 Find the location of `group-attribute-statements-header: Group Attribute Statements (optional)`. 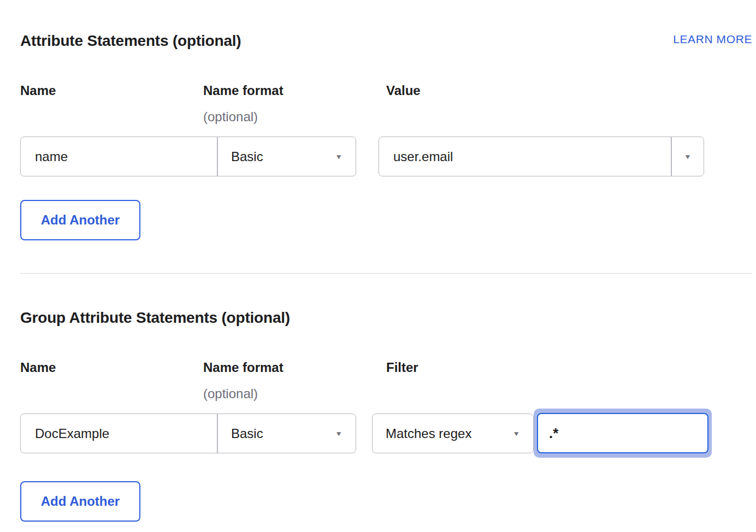

group-attribute-statements-header: Group Attribute Statements (optional) is located at coordinates (386, 318).